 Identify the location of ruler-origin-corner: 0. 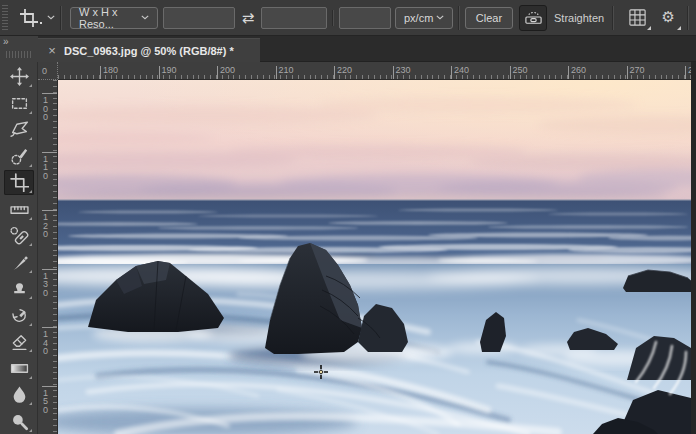
(48, 71).